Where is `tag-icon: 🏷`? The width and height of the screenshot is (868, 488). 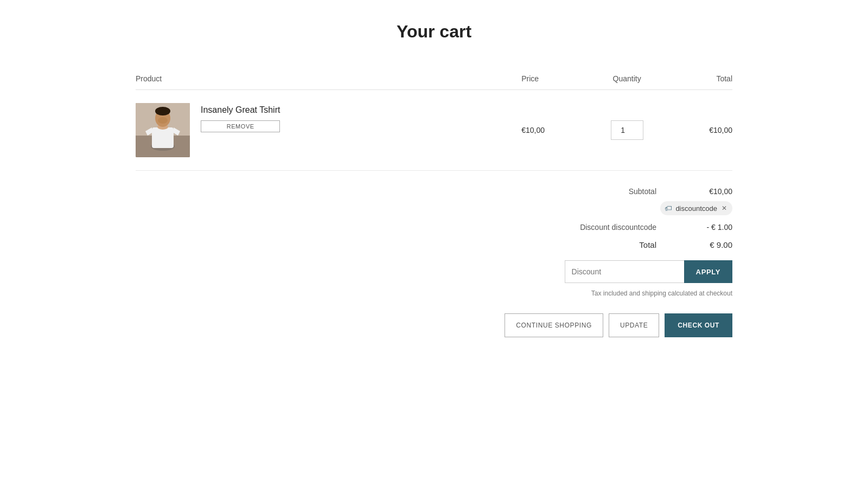
tag-icon: 🏷 is located at coordinates (668, 208).